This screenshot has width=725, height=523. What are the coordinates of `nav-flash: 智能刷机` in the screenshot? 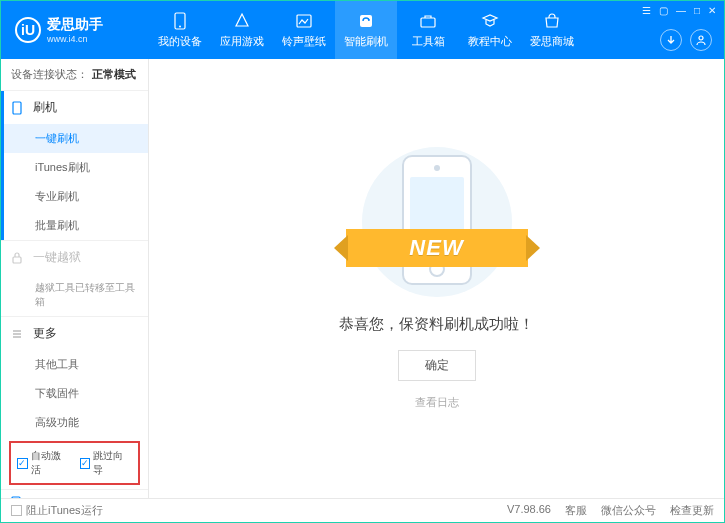 It's located at (366, 30).